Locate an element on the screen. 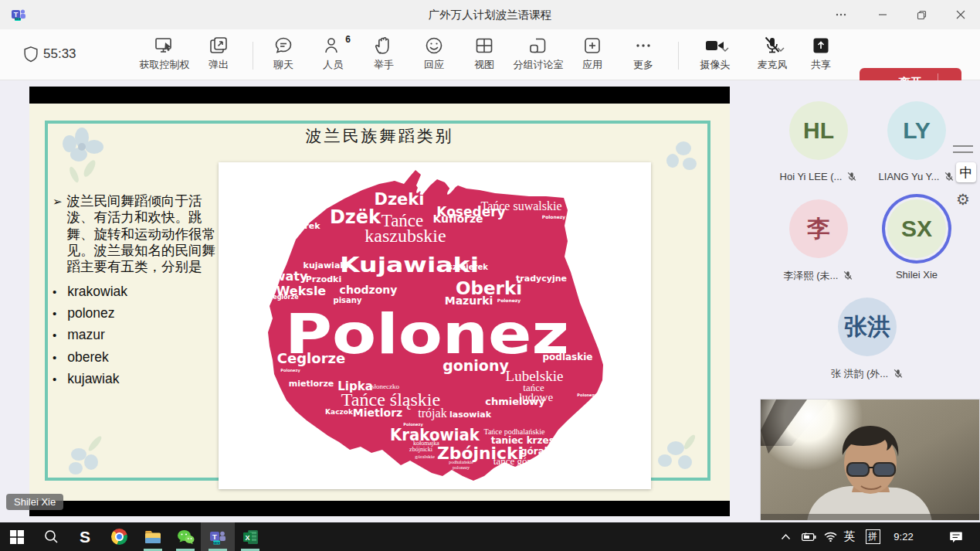  avatar: 张洪 is located at coordinates (867, 327).